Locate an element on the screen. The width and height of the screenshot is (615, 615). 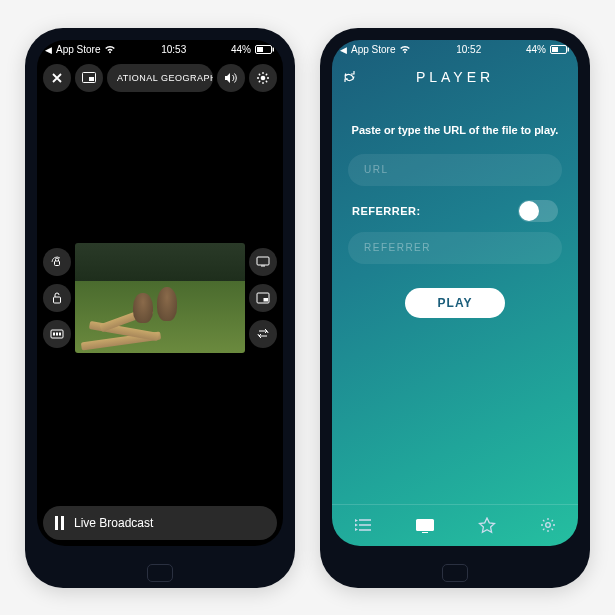
playback-bar: Live Broadcast is located at coordinates (160, 523).